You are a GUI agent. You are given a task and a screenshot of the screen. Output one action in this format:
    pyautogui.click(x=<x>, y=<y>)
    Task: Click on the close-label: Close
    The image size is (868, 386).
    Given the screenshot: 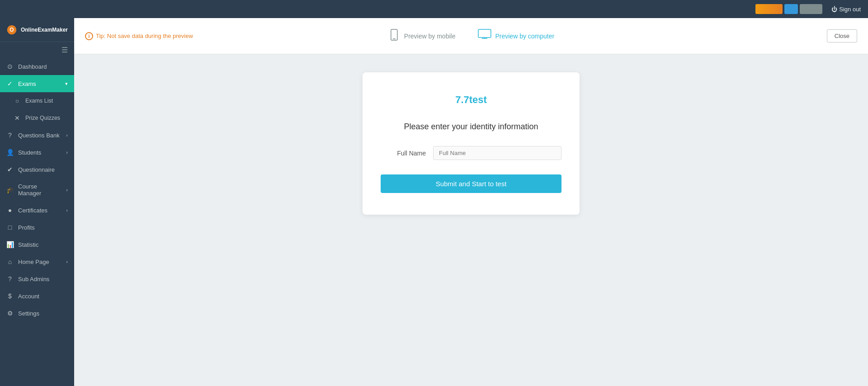 What is the action you would take?
    pyautogui.click(x=842, y=36)
    